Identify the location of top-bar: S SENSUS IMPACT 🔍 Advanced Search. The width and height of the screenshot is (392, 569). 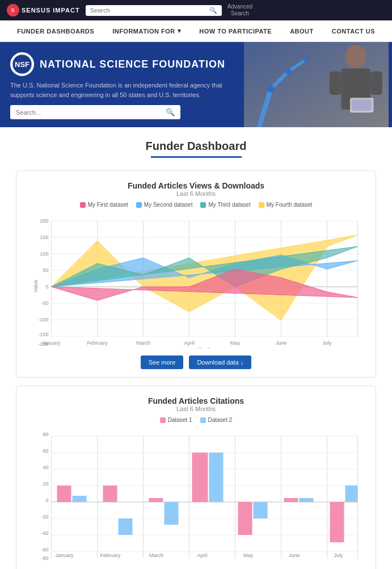
(196, 10).